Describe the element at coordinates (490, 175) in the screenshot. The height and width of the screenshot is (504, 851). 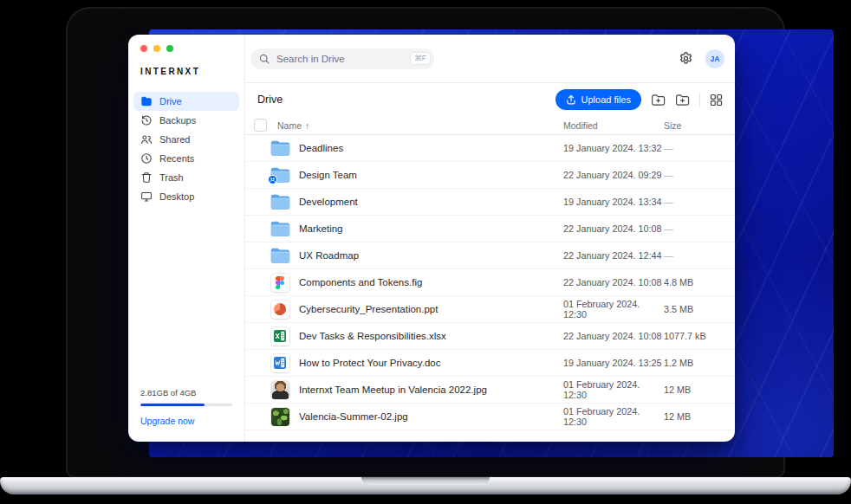
I see `table-row: Design Team 22 January 2024. 09:29 —` at that location.